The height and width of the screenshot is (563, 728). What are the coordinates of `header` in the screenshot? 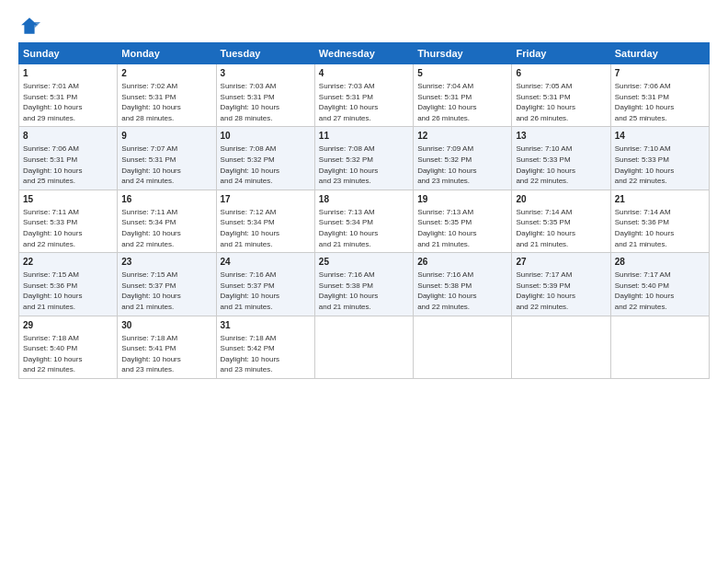 It's located at (364, 26).